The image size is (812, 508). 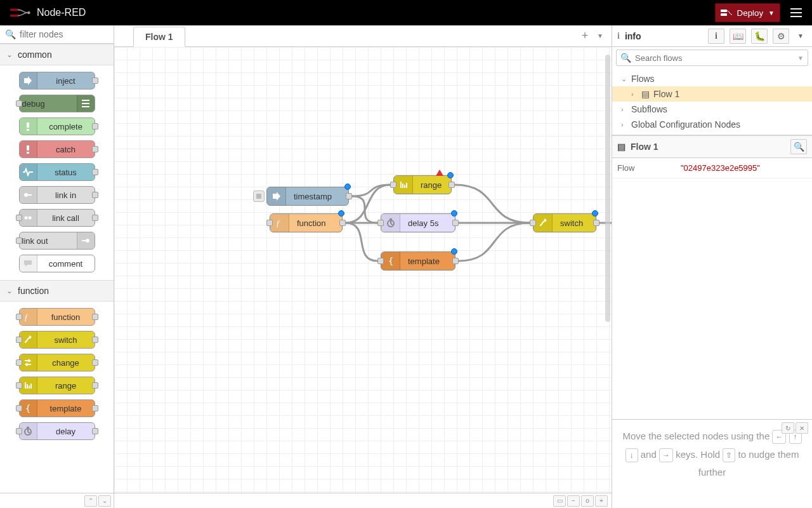 I want to click on sidebar-search-row: 🔍 ▼, so click(x=712, y=58).